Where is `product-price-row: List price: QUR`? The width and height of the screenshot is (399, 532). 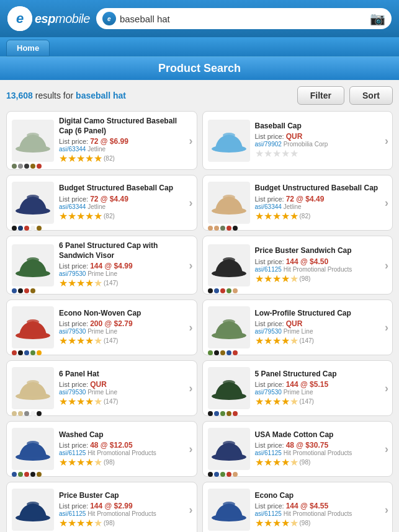 product-price-row: List price: QUR is located at coordinates (321, 136).